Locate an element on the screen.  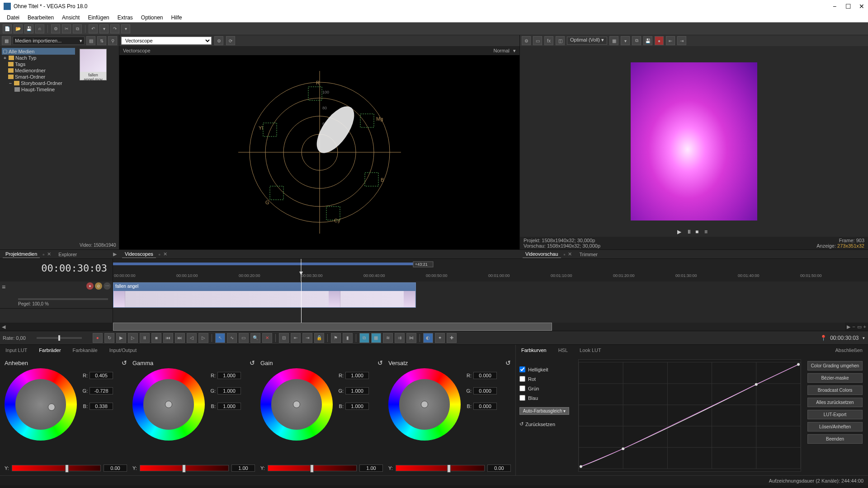
render-icon: ⎌ is located at coordinates (40, 29).